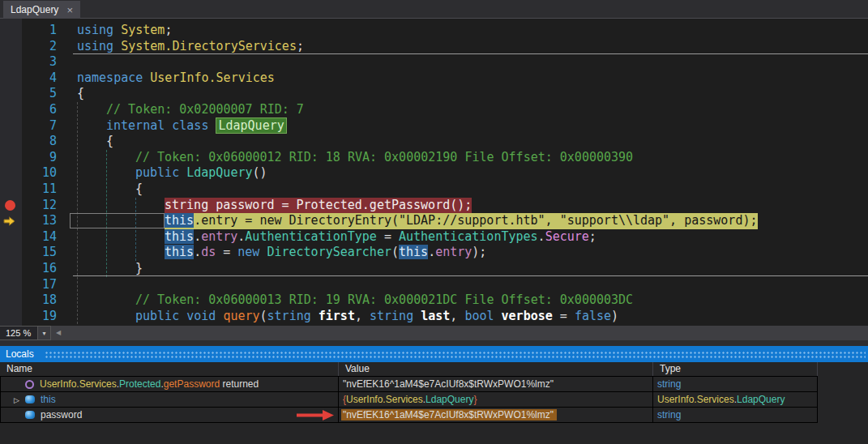 This screenshot has height=444, width=868. Describe the element at coordinates (434, 317) in the screenshot. I see `code-line: 19public void query(string first, string…` at that location.